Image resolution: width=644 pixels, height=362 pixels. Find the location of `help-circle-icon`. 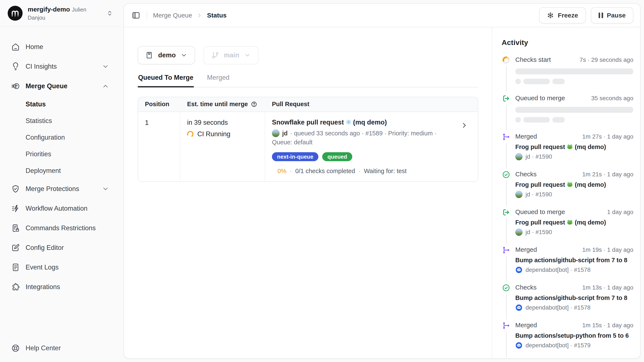

help-circle-icon is located at coordinates (254, 104).